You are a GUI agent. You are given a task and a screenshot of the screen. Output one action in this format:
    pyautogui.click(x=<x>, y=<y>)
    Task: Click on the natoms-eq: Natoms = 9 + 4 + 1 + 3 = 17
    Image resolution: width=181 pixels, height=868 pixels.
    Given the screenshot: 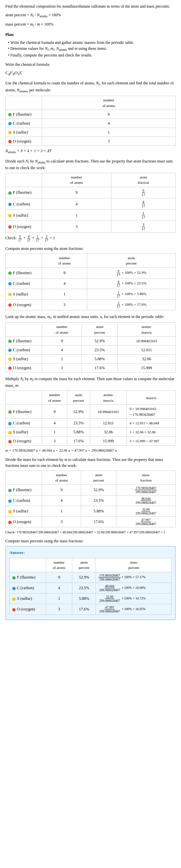 What is the action you would take?
    pyautogui.click(x=90, y=151)
    